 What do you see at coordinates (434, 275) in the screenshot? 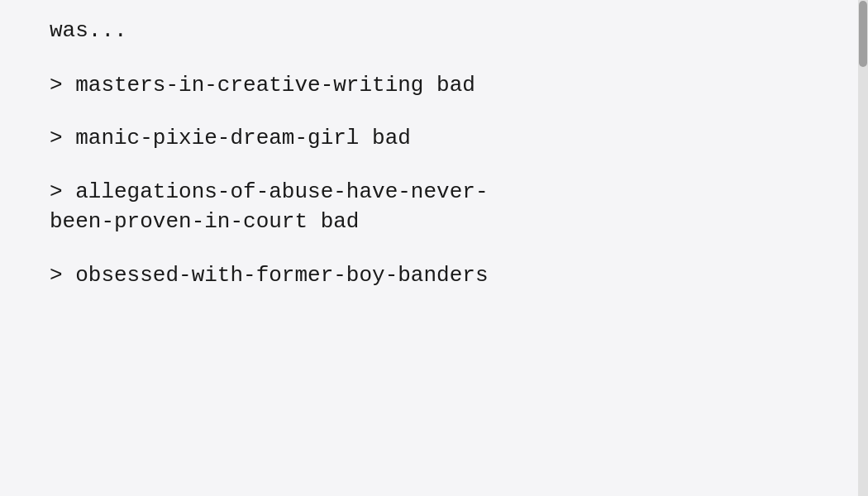
I see `list-item-4: > obsessed-with-former-boy-banders` at bounding box center [434, 275].